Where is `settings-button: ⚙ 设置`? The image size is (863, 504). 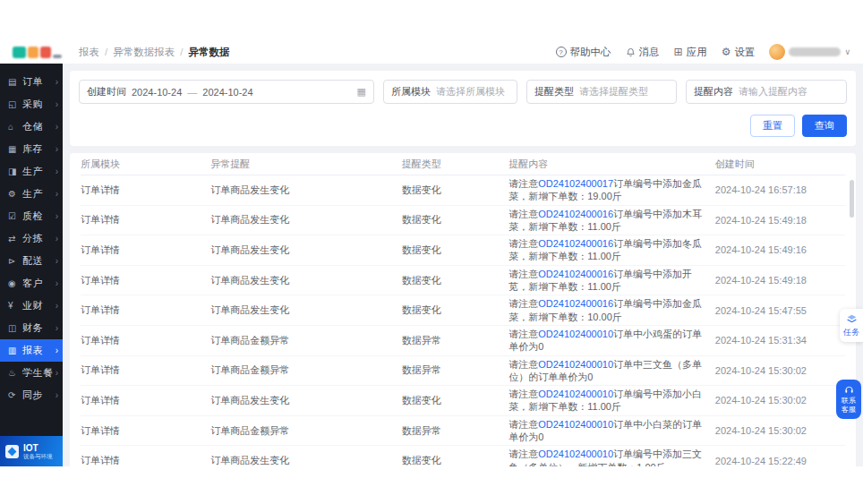
settings-button: ⚙ 设置 is located at coordinates (739, 52).